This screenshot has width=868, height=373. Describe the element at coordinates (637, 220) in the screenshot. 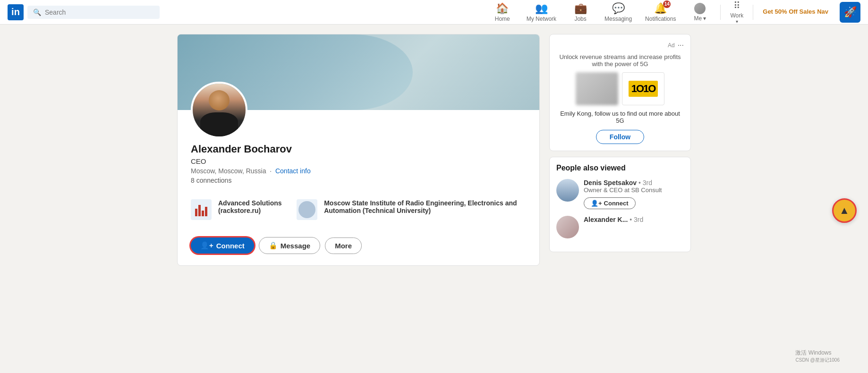

I see `person-degree-2: • 3rd` at that location.